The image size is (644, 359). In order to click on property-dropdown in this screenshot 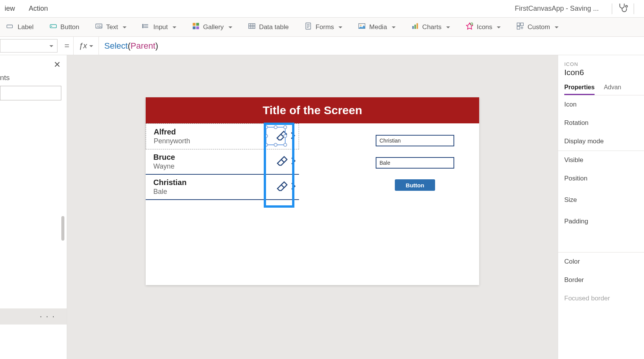, I will do `click(29, 46)`.